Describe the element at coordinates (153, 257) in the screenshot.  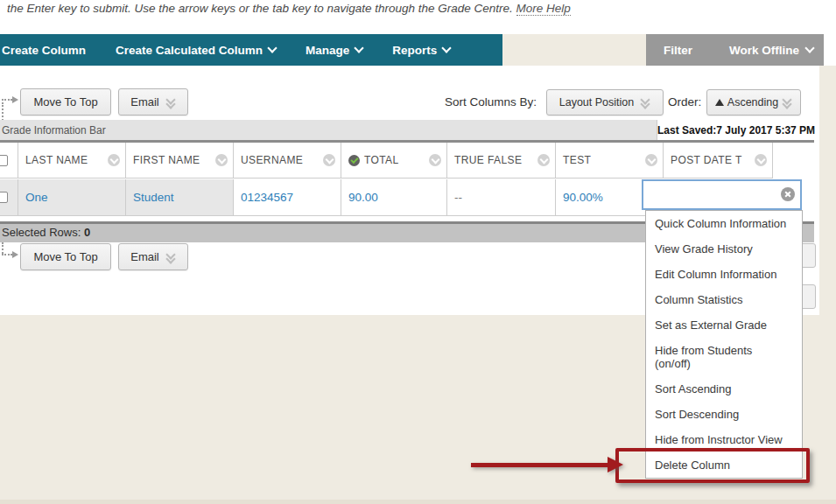
I see `email-button-bottom: Email` at that location.